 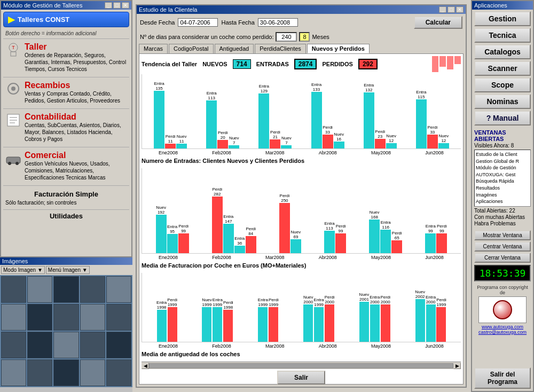 I want to click on visibles-info: Visibles Ahora: 8, so click(x=502, y=145).